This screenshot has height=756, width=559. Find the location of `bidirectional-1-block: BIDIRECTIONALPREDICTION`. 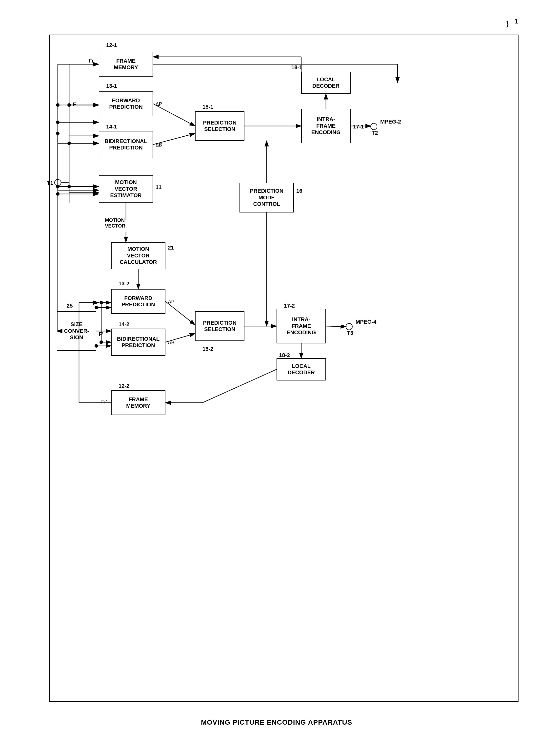

bidirectional-1-block: BIDIRECTIONALPREDICTION is located at coordinates (126, 145).